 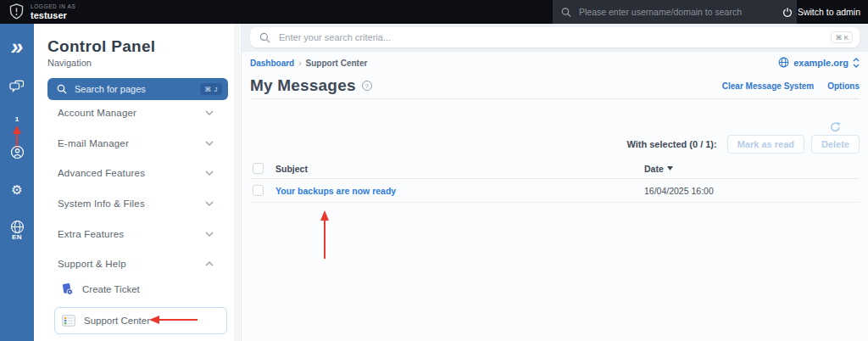 What do you see at coordinates (53, 12) in the screenshot?
I see `login-info: LOGGED IN AS testuser` at bounding box center [53, 12].